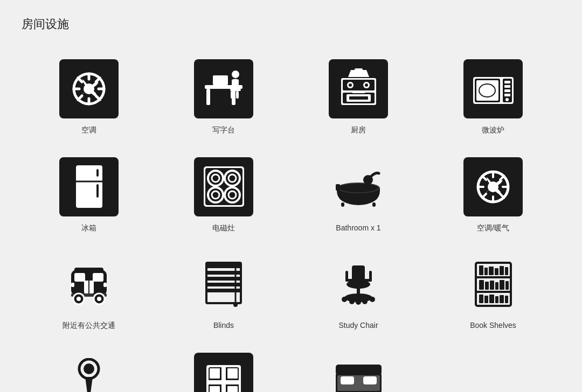 The height and width of the screenshot is (392, 582). Describe the element at coordinates (224, 89) in the screenshot. I see `desk-icon-box` at that location.